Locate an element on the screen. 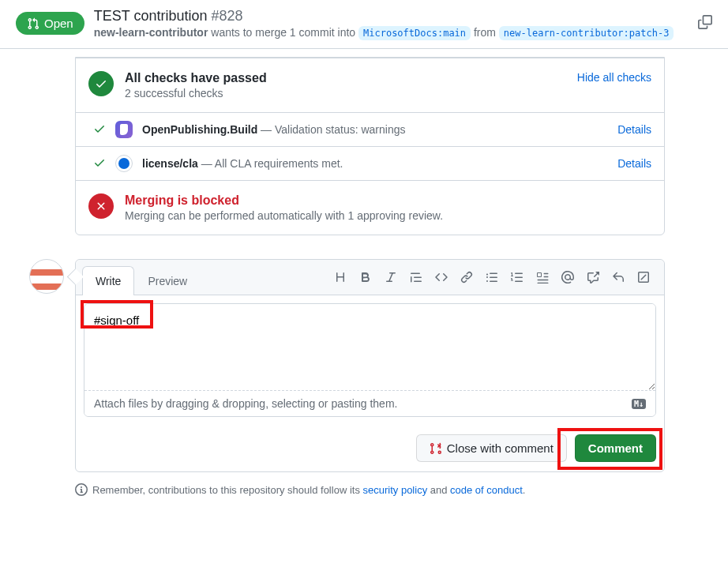  bold-button is located at coordinates (366, 277).